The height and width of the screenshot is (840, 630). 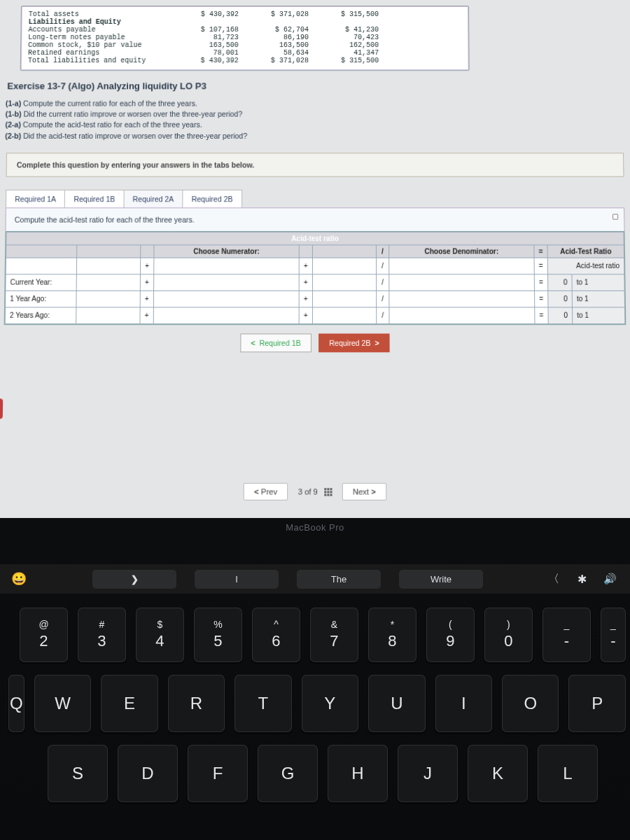 What do you see at coordinates (462, 251) in the screenshot?
I see `denominator-header: Choose Denominator:` at bounding box center [462, 251].